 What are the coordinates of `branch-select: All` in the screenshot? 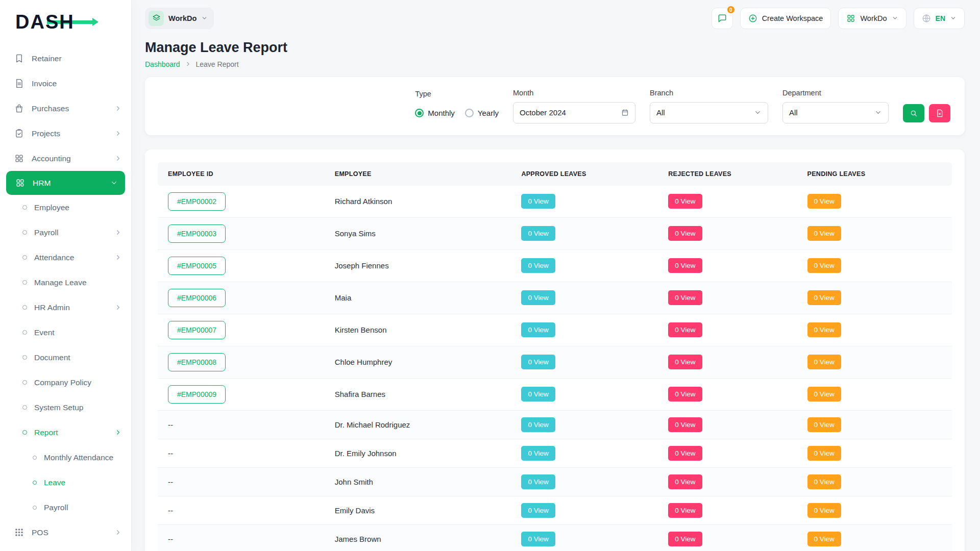 It's located at (709, 113).